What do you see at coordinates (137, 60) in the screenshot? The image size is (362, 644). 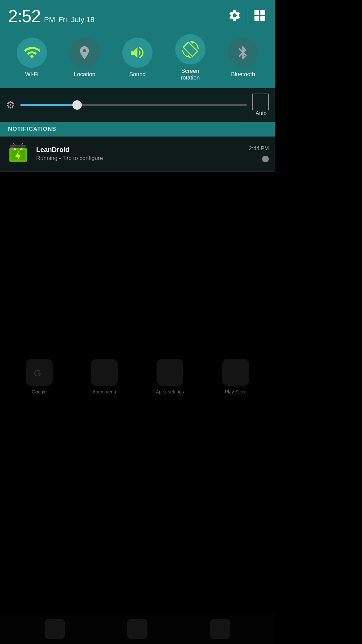 I see `quick-toggles: Wi-Fi Location Sound` at bounding box center [137, 60].